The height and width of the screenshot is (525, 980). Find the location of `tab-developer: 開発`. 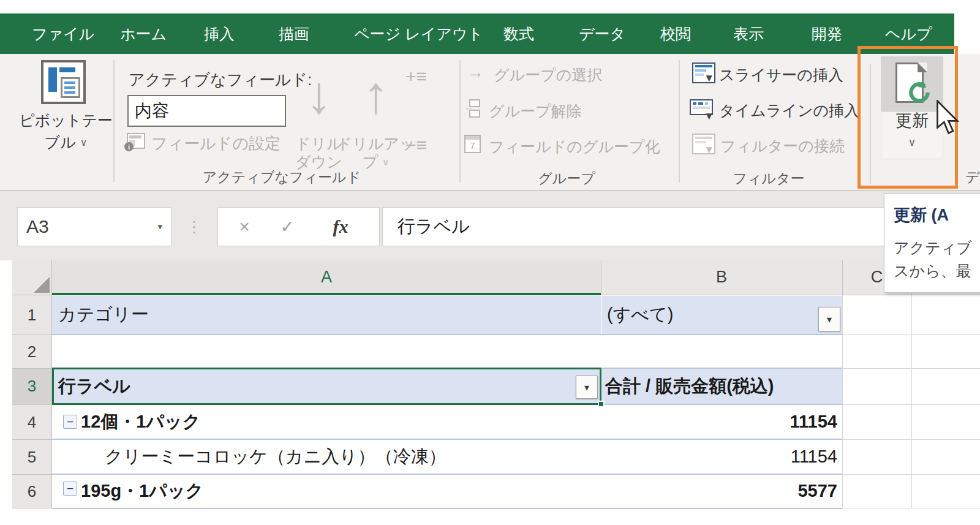

tab-developer: 開発 is located at coordinates (827, 34).